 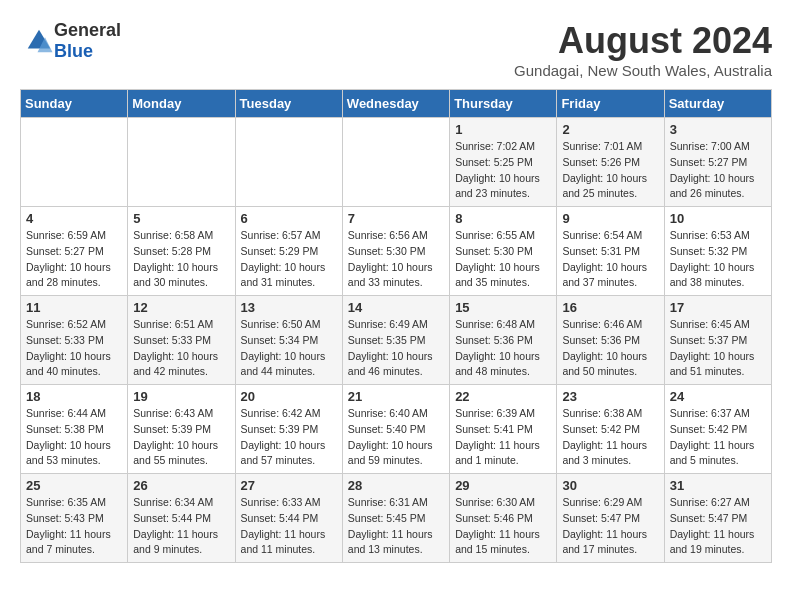 I want to click on calendar-cell: 20Sunrise: 6:42 AMSunset: 5:39 PMDayligh…, so click(x=288, y=430).